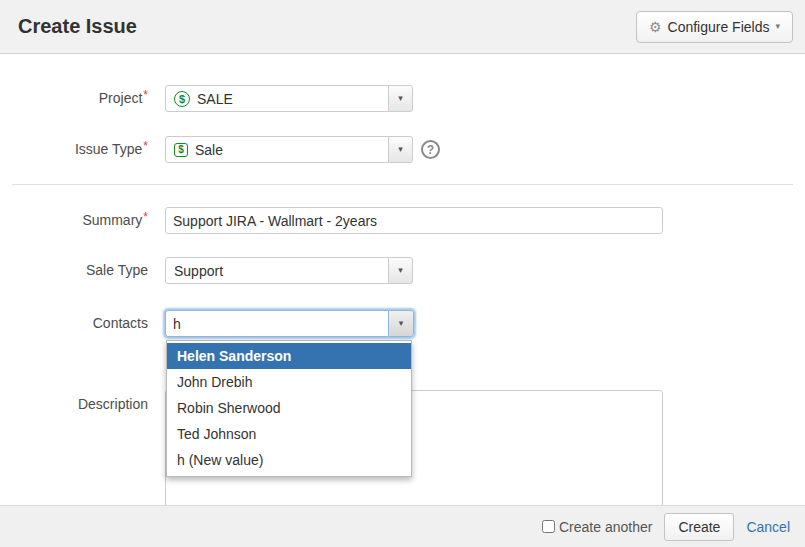 The image size is (805, 547). Describe the element at coordinates (74, 324) in the screenshot. I see `contacts-label: Contacts` at that location.